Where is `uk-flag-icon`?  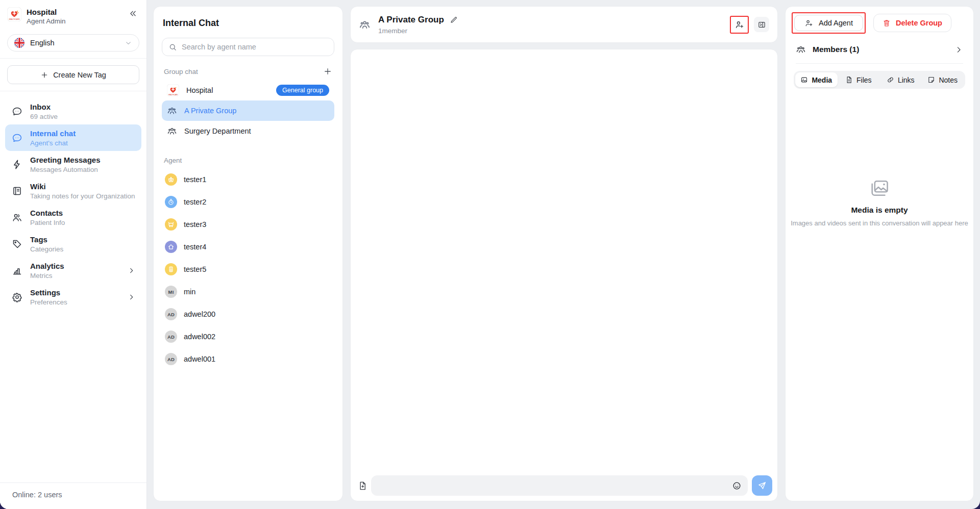 uk-flag-icon is located at coordinates (19, 43).